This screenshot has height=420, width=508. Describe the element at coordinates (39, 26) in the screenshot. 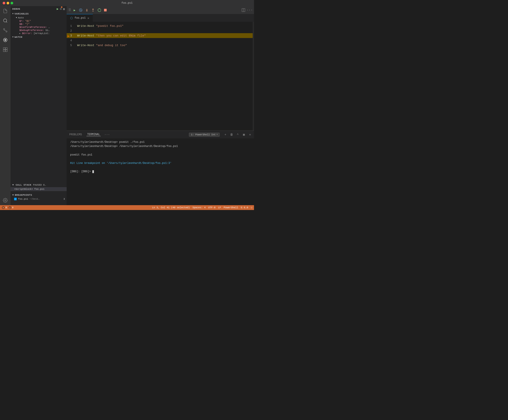

I see `variables-list: ▼ Auto $^: "@{" $$: "}" $ConfirmPreferen…` at that location.